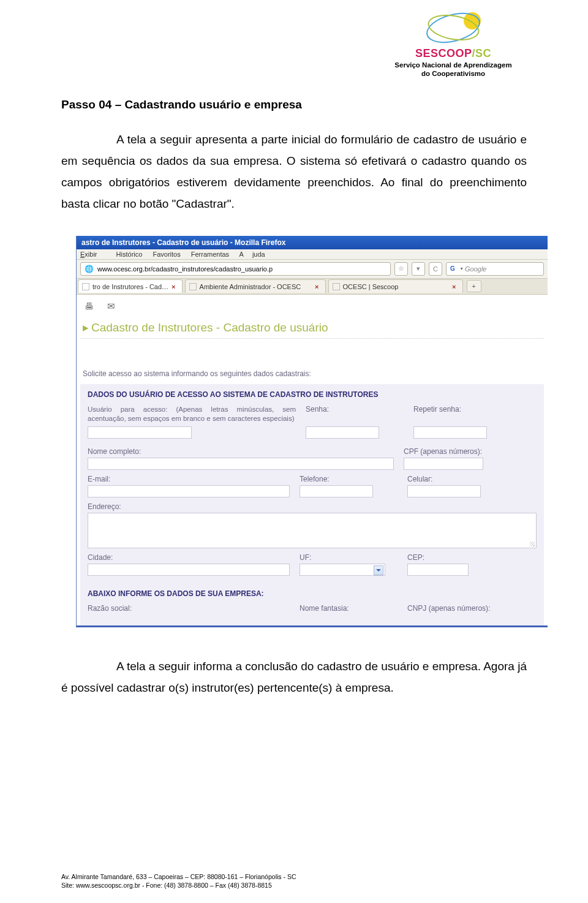 This screenshot has height=903, width=588. I want to click on cpf-input, so click(443, 464).